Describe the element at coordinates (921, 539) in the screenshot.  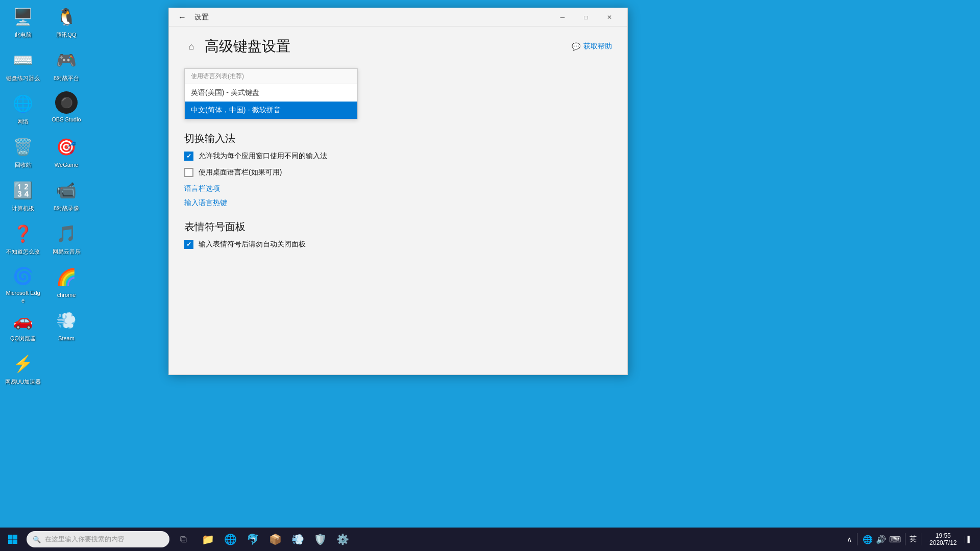
I see `taskbar-divider3` at that location.